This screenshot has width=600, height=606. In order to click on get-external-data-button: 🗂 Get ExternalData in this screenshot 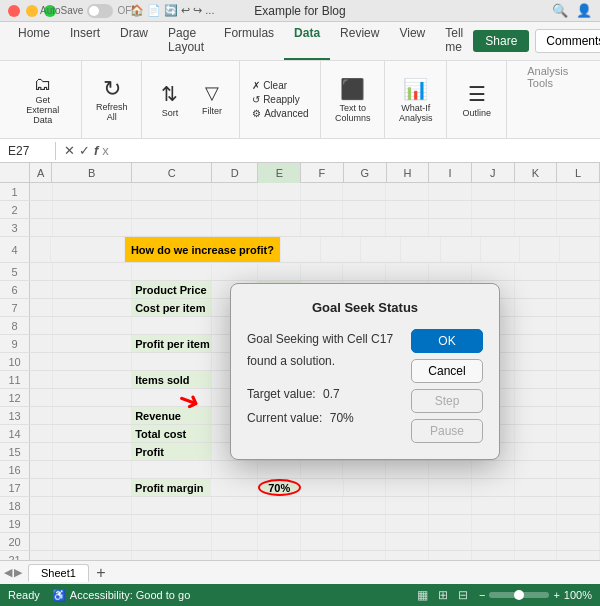, I will do `click(42, 100)`.